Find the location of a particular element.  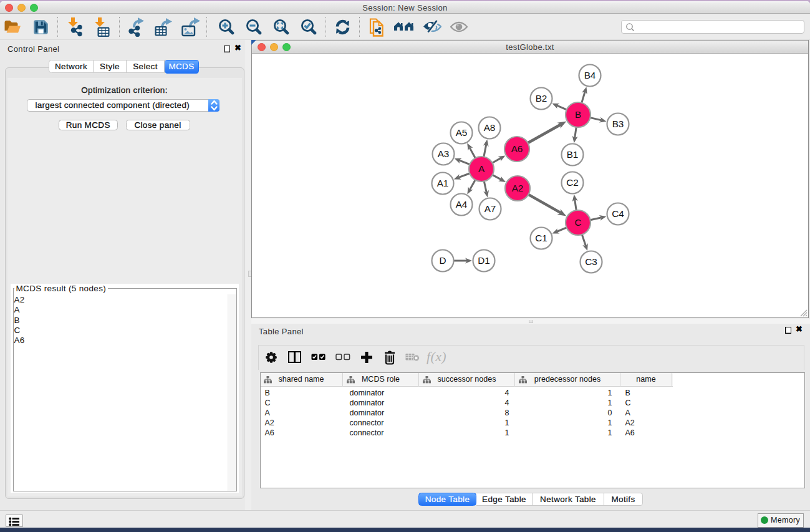

svg-text: C1 is located at coordinates (541, 238).